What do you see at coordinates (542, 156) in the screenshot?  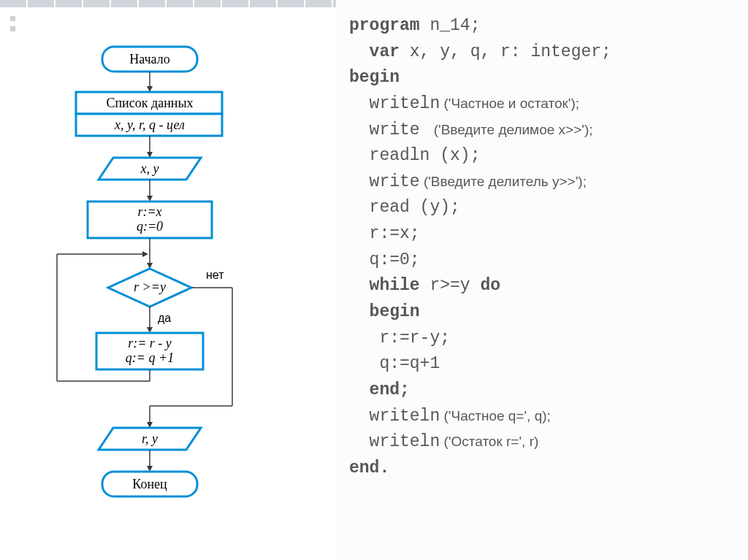 I see `code-line: readln (x);` at bounding box center [542, 156].